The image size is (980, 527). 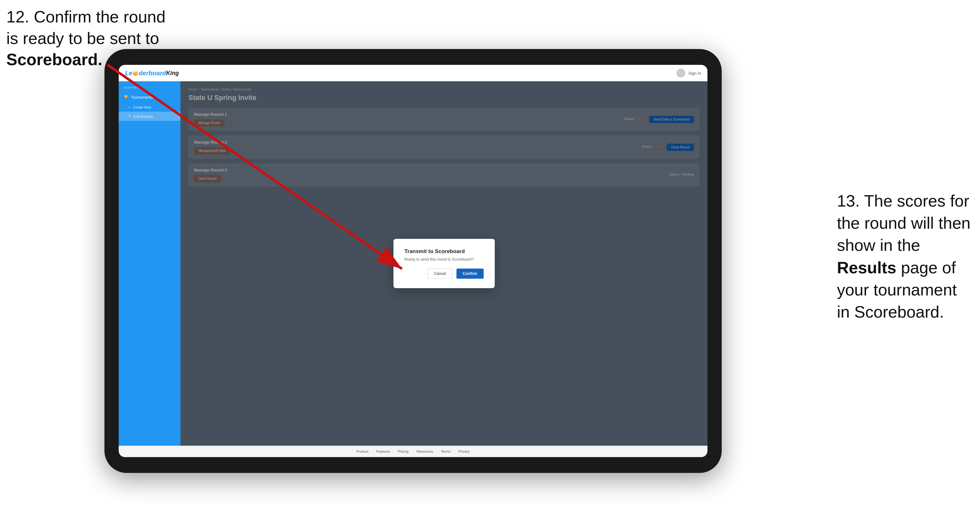 I want to click on footer-link-product: Product, so click(x=362, y=451).